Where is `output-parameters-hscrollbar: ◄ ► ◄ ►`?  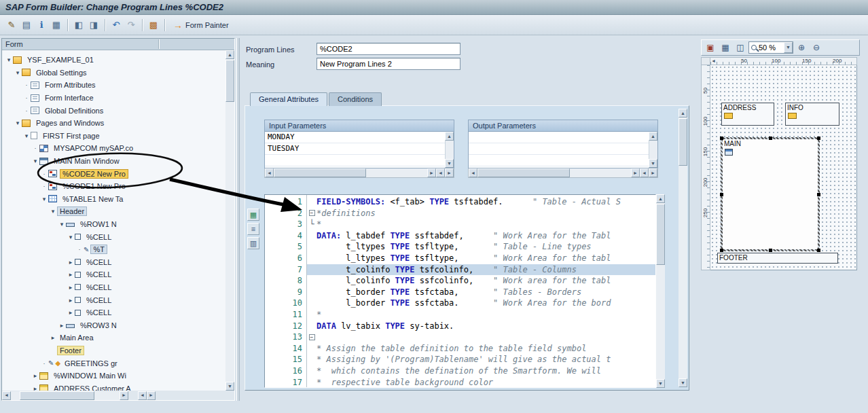
output-parameters-hscrollbar: ◄ ► ◄ ► is located at coordinates (563, 173).